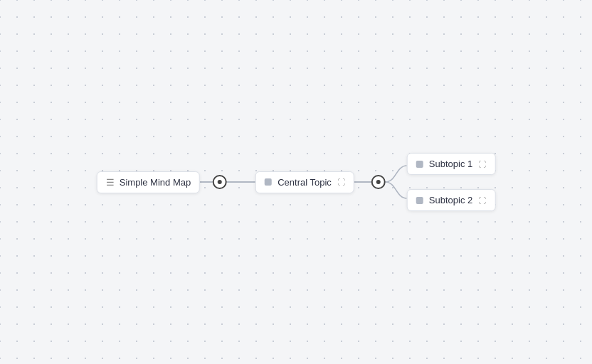 The height and width of the screenshot is (364, 592). I want to click on root-label: Simple Mind Map, so click(155, 182).